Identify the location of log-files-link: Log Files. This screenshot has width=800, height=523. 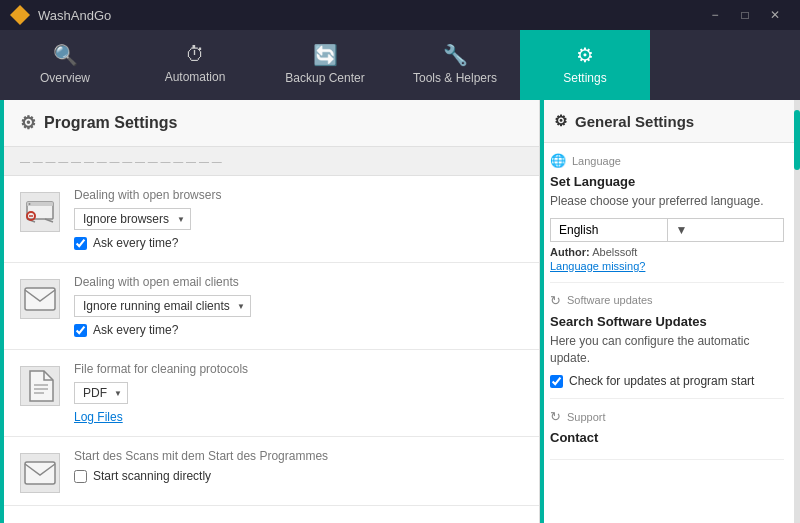
(298, 417).